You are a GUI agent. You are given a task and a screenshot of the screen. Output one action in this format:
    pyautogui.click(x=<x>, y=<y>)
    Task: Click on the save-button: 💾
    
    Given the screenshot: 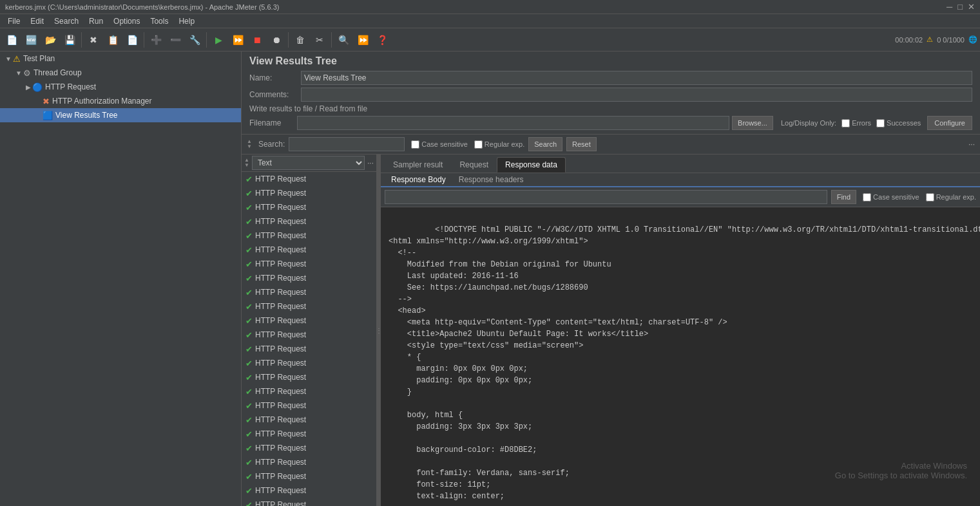 What is the action you would take?
    pyautogui.click(x=70, y=40)
    